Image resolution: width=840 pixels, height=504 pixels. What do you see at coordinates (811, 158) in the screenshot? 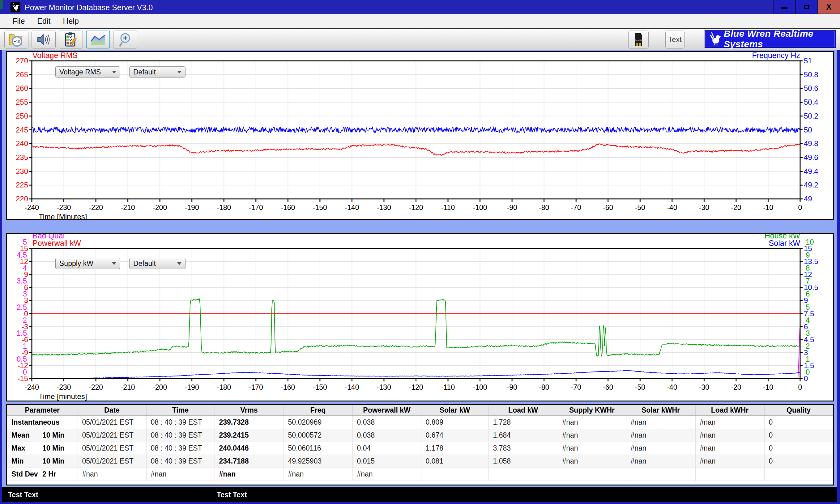
I see `y-tick-label: 49.6` at bounding box center [811, 158].